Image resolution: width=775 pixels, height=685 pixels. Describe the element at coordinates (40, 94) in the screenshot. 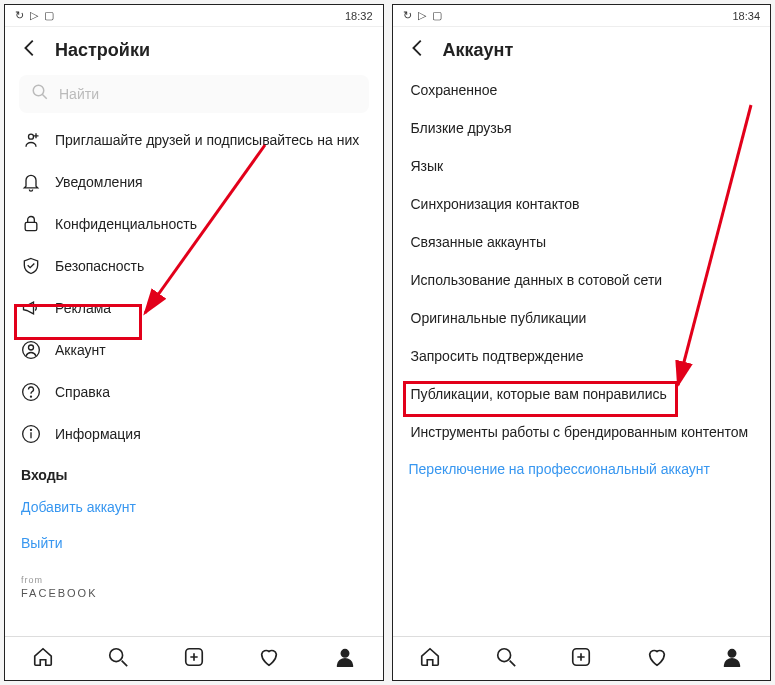

I see `search-icon` at that location.